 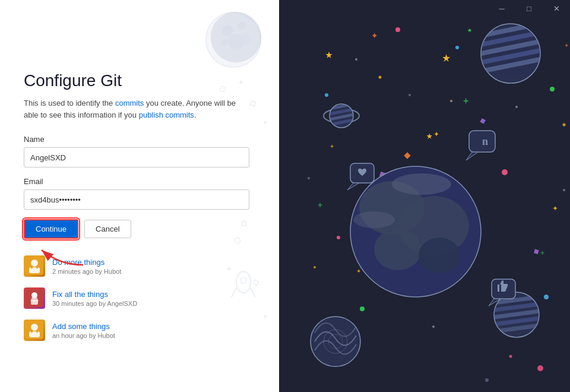 What do you see at coordinates (137, 200) in the screenshot?
I see `email-input` at bounding box center [137, 200].